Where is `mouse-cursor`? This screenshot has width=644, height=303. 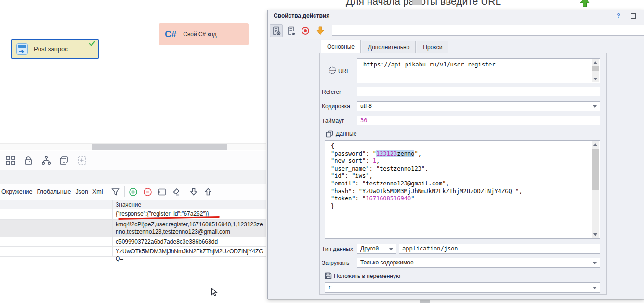 mouse-cursor is located at coordinates (215, 292).